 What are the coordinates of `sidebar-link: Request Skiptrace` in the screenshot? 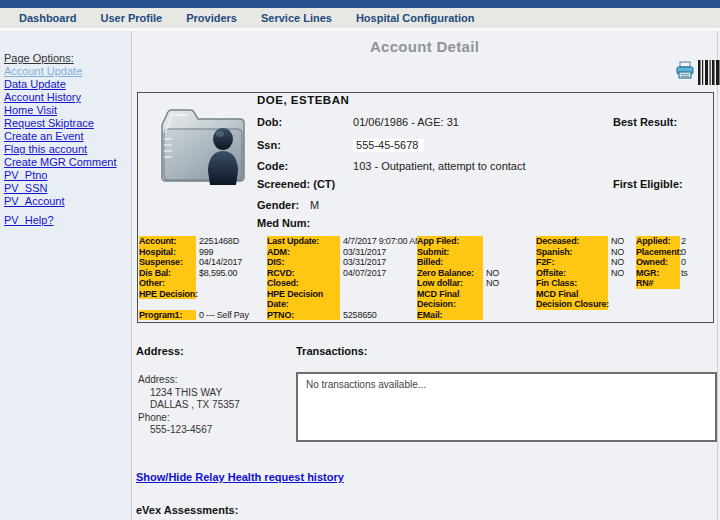 It's located at (68, 124).